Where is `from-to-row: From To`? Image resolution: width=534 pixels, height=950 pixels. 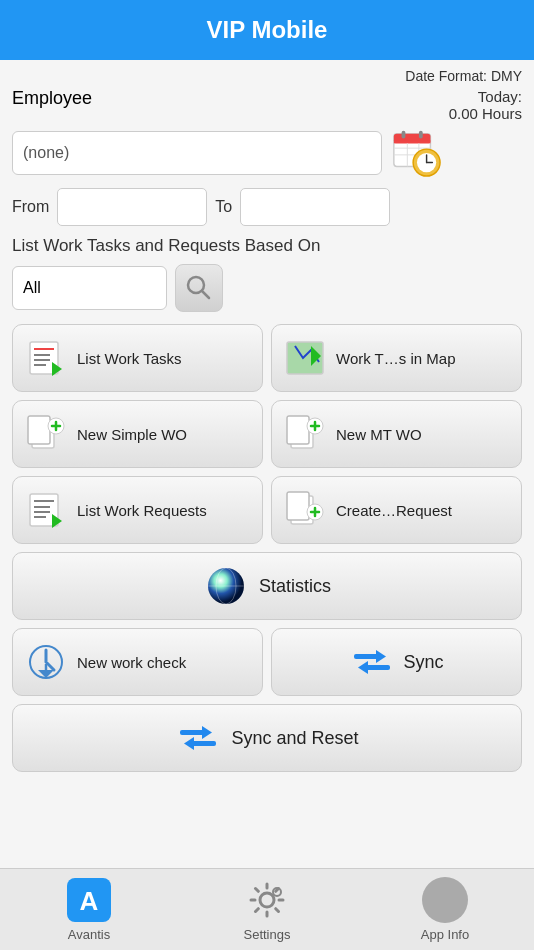
from-to-row: From To is located at coordinates (267, 207).